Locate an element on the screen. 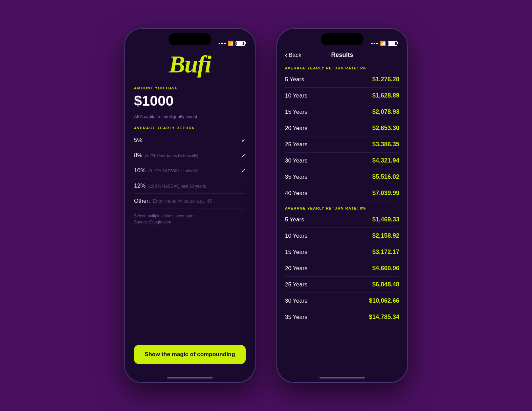 The image size is (532, 411). back-chevron-icon: ‹ is located at coordinates (286, 55).